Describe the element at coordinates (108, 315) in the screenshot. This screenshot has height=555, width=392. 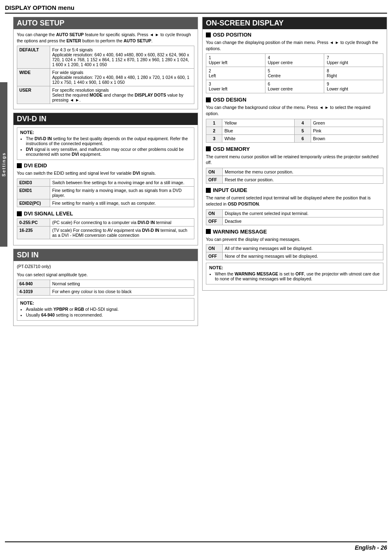
I see `list-item: Usually 64-940 setting is recommended.` at that location.